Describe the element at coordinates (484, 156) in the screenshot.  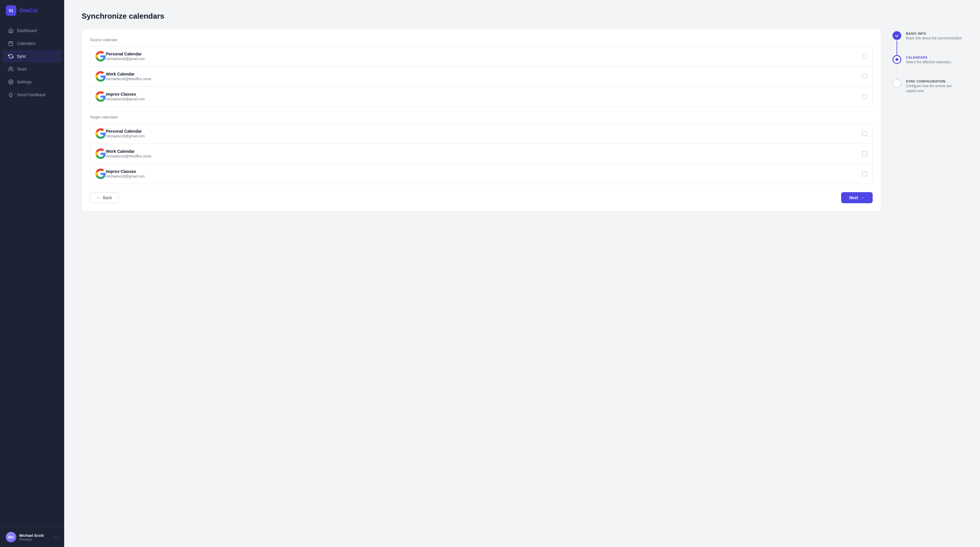
I see `target-calendar-email-1: michaelscott@theoffice.show` at that location.